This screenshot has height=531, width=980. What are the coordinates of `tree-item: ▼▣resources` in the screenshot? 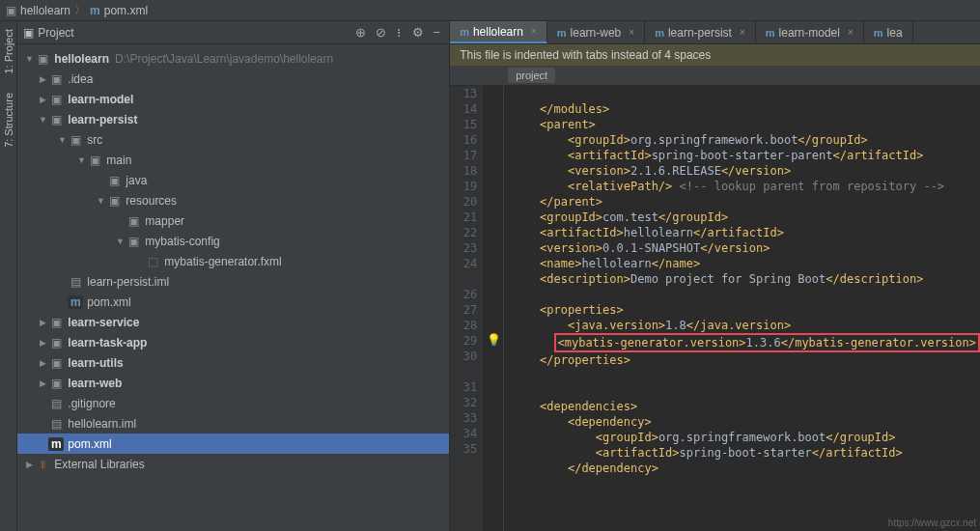 It's located at (234, 201).